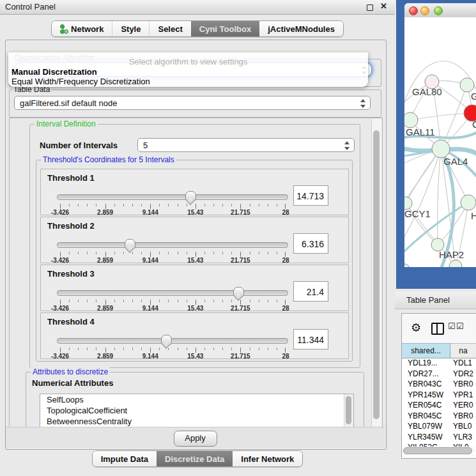 Image resolution: width=476 pixels, height=476 pixels. What do you see at coordinates (146, 146) in the screenshot?
I see `num-intervals-value: 5` at bounding box center [146, 146].